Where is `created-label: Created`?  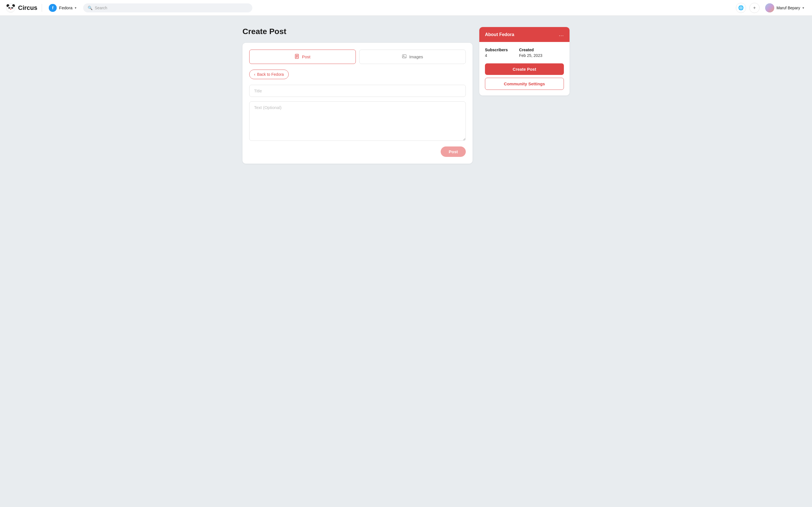 created-label: Created is located at coordinates (531, 50).